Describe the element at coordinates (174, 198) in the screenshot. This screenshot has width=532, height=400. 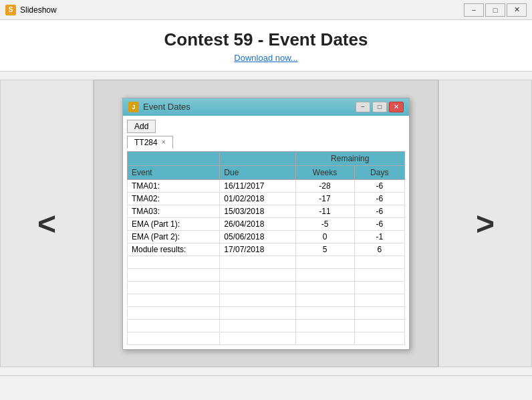
I see `cell-event: TMA02:` at that location.